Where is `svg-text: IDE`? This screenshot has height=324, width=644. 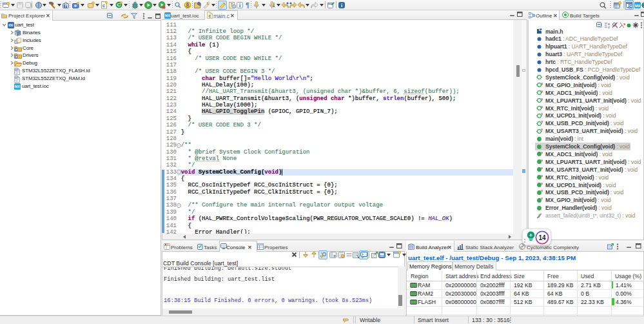
svg-text: IDE is located at coordinates (11, 26).